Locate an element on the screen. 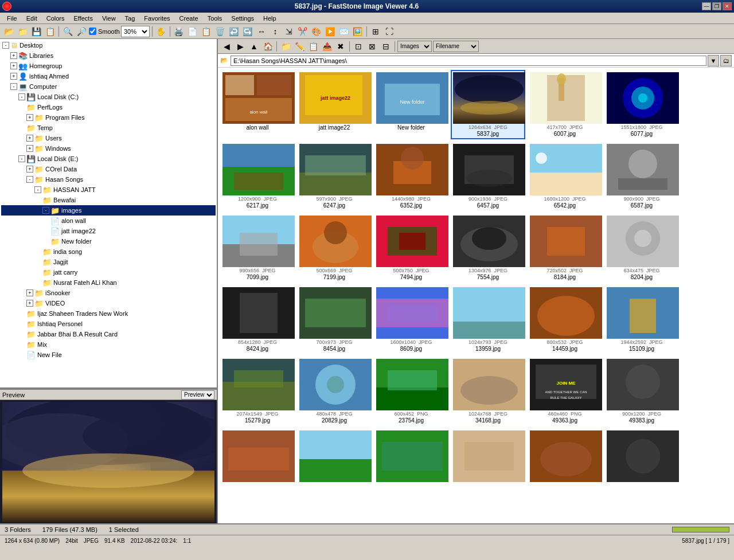 This screenshot has height=560, width=734. tree-node-jattimage22: 📄 jatt image22 is located at coordinates (108, 231).